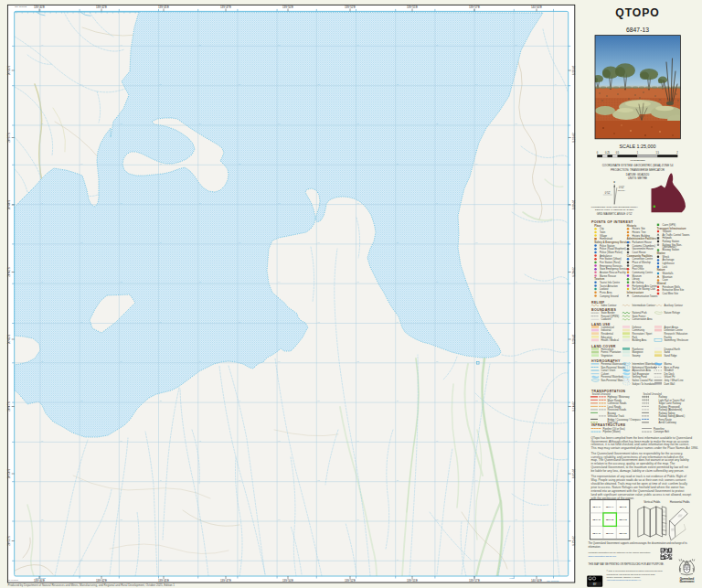 The height and width of the screenshot is (588, 702). Describe the element at coordinates (615, 401) in the screenshot. I see `svg-text: Major Roads` at that location.